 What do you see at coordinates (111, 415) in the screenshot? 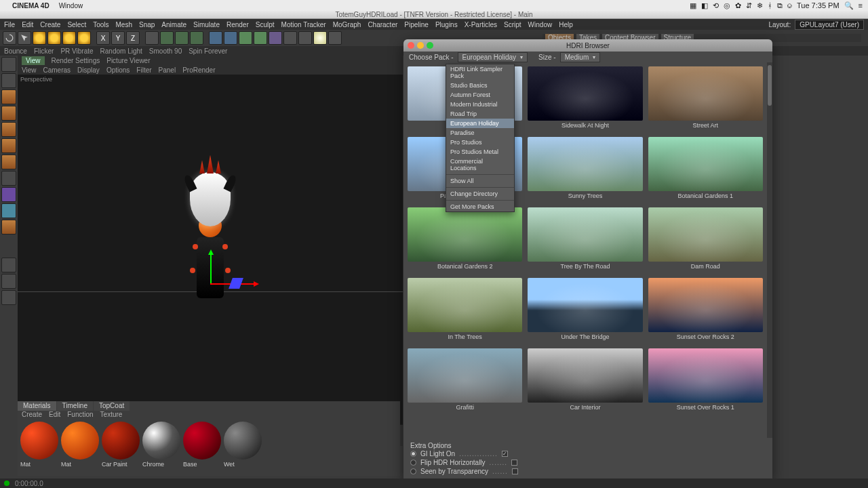
I see `mat-texture: Texture` at bounding box center [111, 415].